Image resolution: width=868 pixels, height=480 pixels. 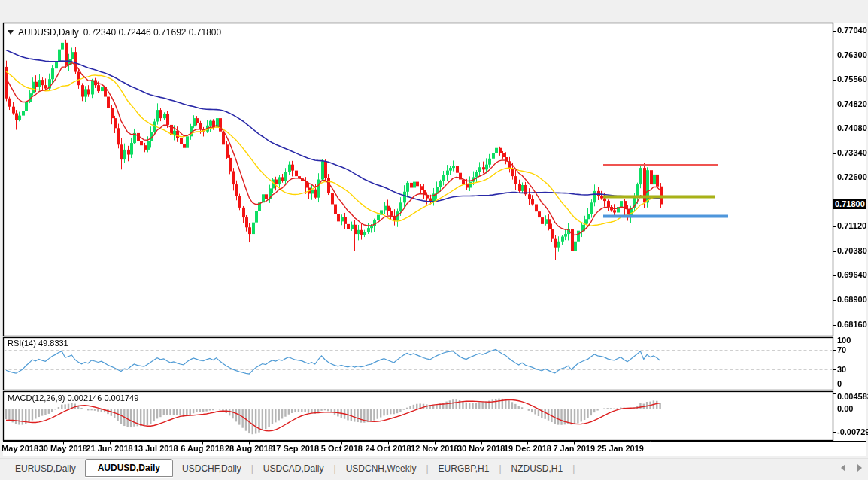 What do you see at coordinates (212, 469) in the screenshot?
I see `chart-tab-usdchf-daily: USDCHF,Daily` at bounding box center [212, 469].